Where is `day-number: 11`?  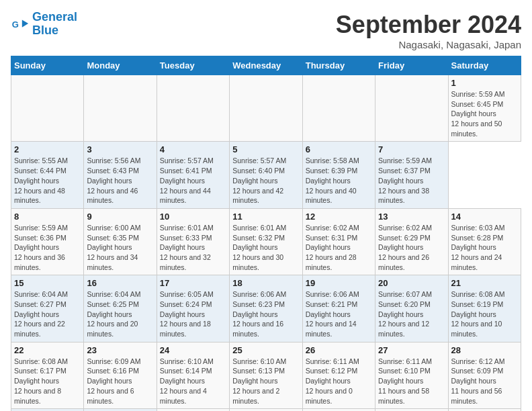
day-number: 11 is located at coordinates (266, 216).